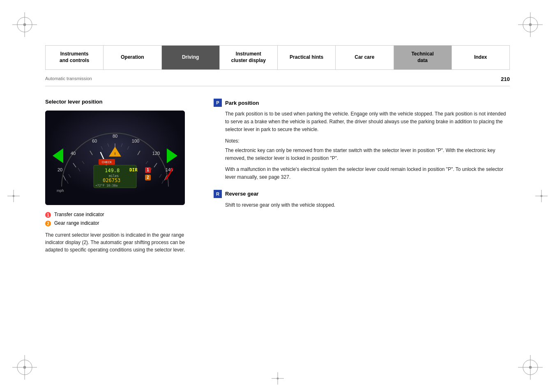 Image resolution: width=555 pixels, height=392 pixels. I want to click on svg-text: 80, so click(115, 136).